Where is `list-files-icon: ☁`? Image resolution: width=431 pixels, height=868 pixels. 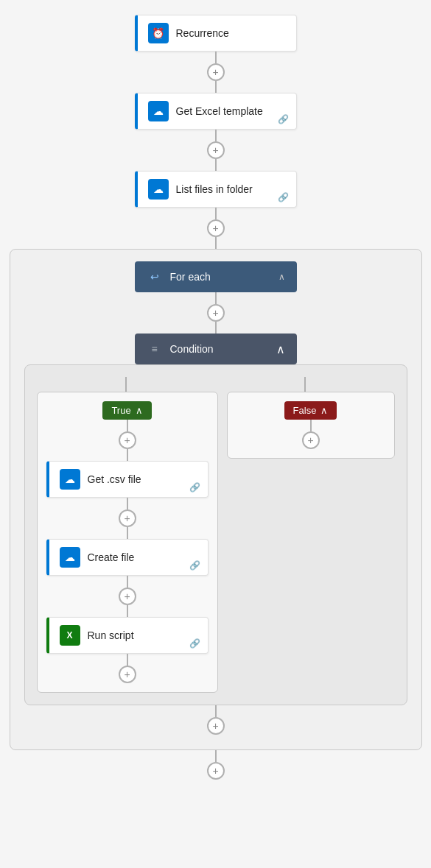
list-files-icon: ☁ is located at coordinates (158, 189).